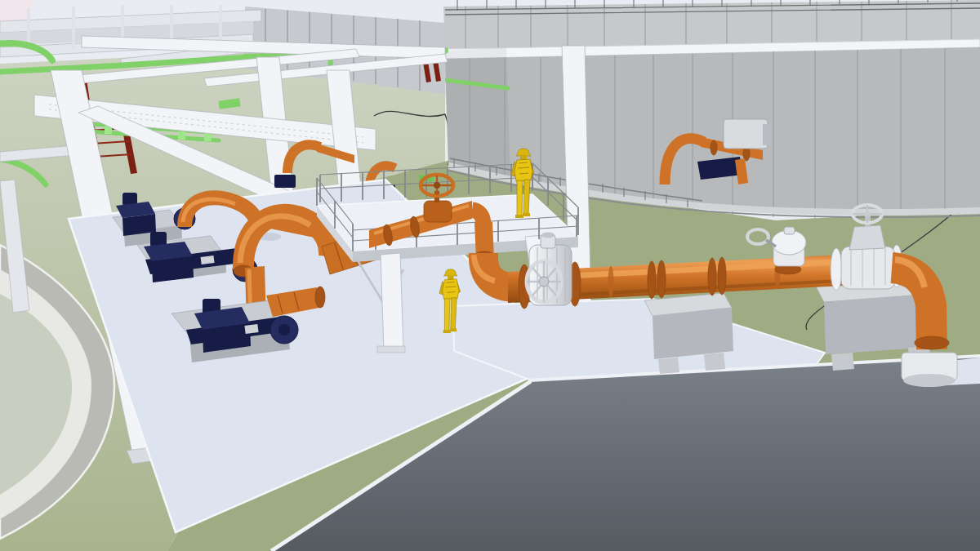 The image size is (980, 551). Describe the element at coordinates (284, 330) in the screenshot. I see `pump3-volute-hub` at that location.